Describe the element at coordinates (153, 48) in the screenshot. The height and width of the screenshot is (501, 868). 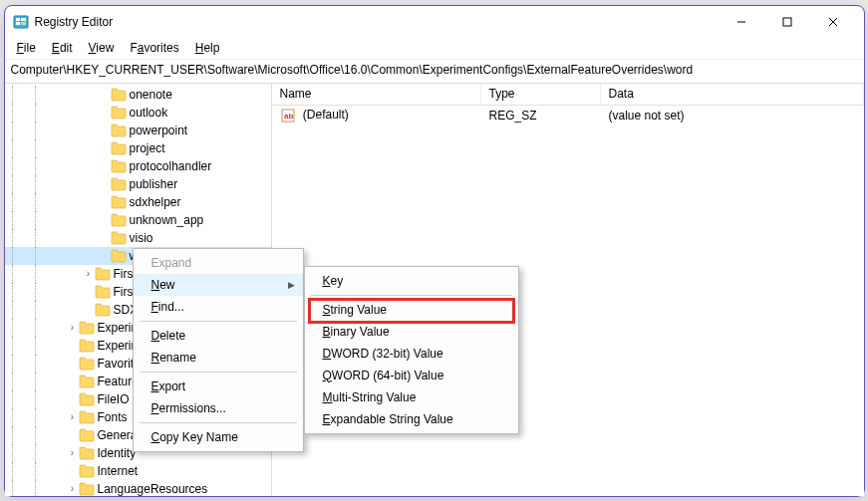
I see `menu-favorites: Favorites` at that location.